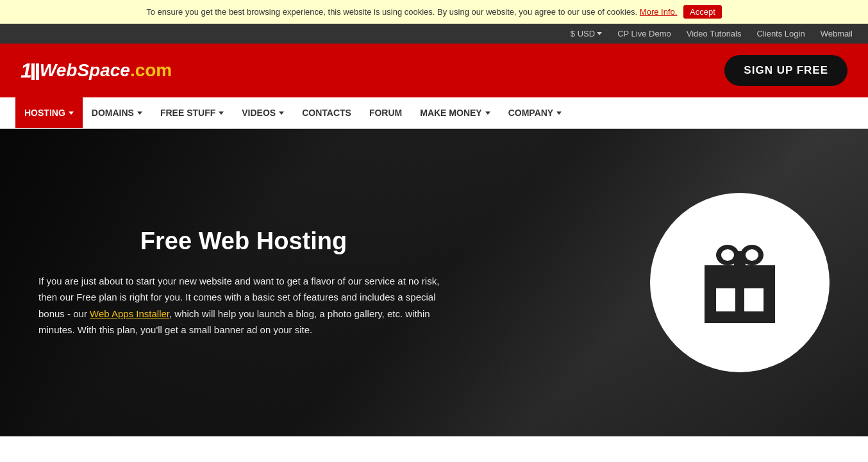  Describe the element at coordinates (434, 113) in the screenshot. I see `main-nav: HOSTING DOMAINS FREE STUFF VIDEOS CONTAC…` at that location.